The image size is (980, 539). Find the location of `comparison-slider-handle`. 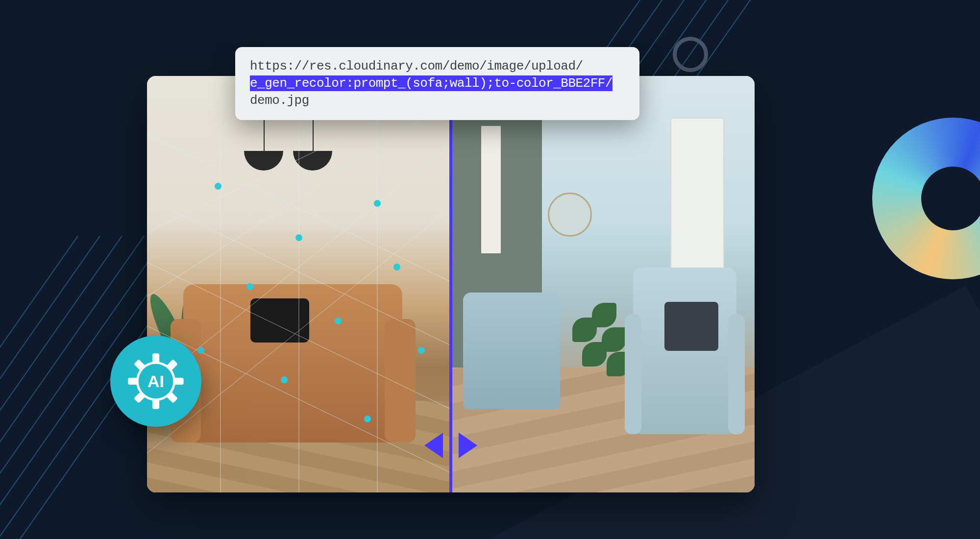

comparison-slider-handle is located at coordinates (451, 445).